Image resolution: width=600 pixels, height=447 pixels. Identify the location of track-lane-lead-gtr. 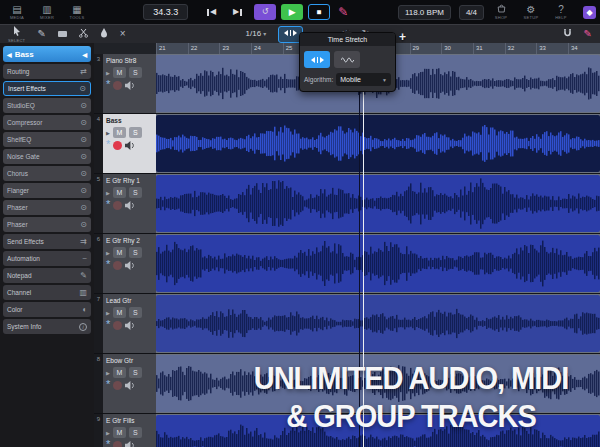
(378, 324).